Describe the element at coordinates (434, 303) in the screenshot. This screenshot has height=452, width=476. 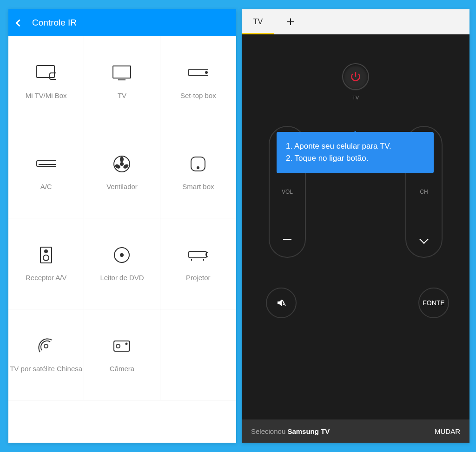
I see `source-button: FONTE` at that location.